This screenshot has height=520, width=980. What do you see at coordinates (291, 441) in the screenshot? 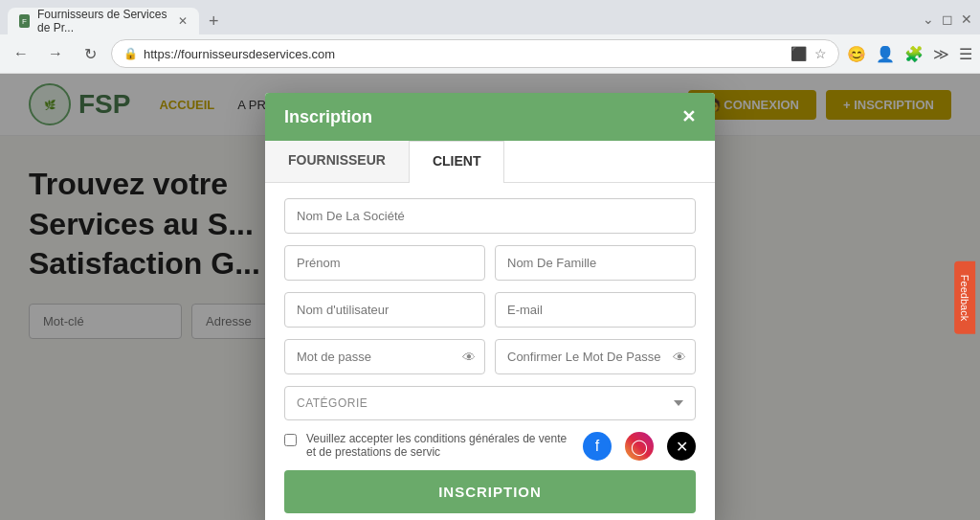
I see `terms-checkbox` at bounding box center [291, 441].